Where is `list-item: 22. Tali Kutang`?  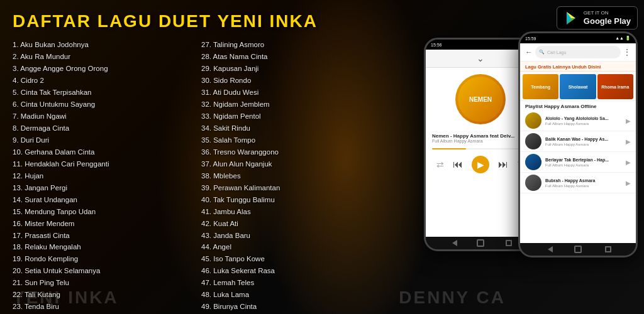 list-item: 22. Tali Kutang is located at coordinates (101, 295).